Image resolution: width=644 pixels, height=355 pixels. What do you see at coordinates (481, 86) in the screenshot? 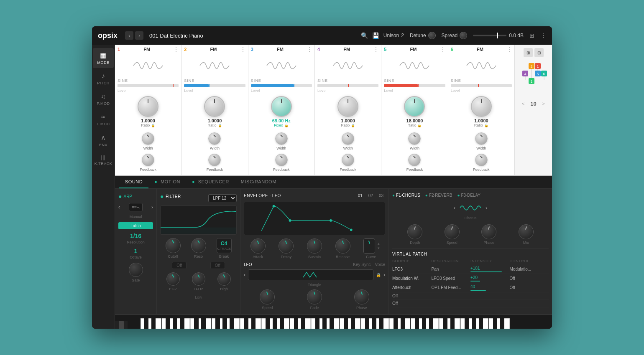
I see `op6-level-bar` at bounding box center [481, 86].